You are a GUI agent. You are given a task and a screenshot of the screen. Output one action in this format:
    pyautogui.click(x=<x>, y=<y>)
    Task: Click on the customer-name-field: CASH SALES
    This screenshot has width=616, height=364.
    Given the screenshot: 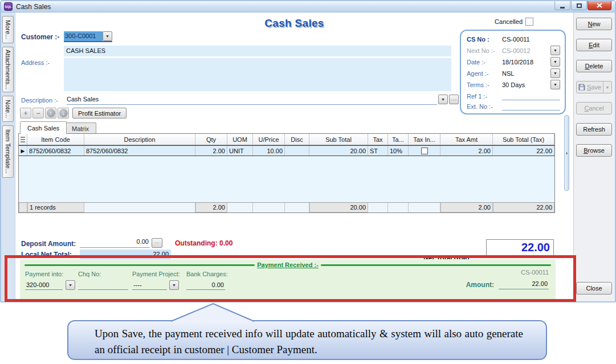 What is the action you would take?
    pyautogui.click(x=258, y=51)
    